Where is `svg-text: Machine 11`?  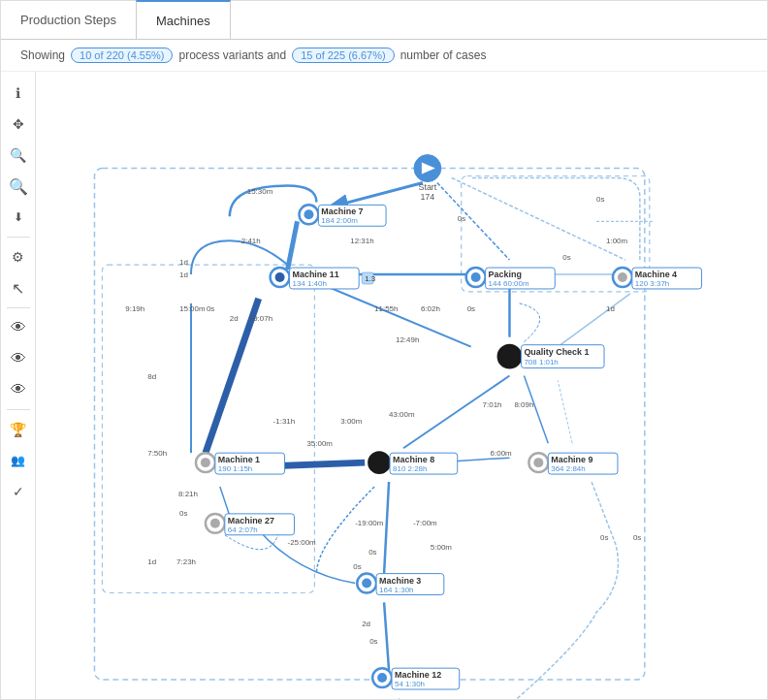
svg-text: Machine 11 is located at coordinates (316, 274).